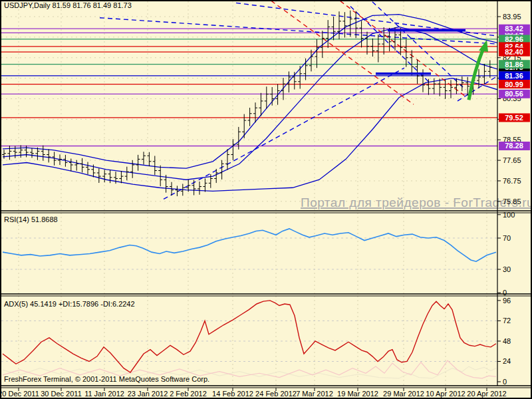 This screenshot has height=399, width=532. I want to click on scale-label: 24, so click(507, 361).